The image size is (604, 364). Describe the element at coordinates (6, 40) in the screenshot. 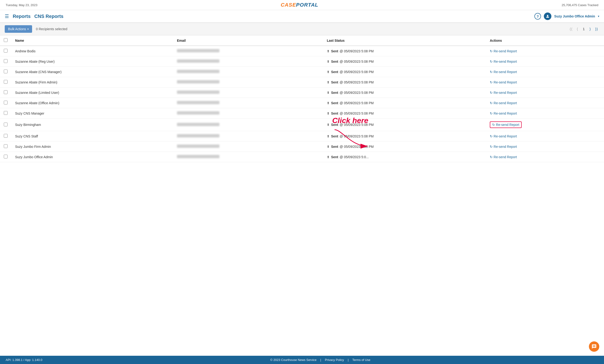

I see `select-all-checkbox` at that location.